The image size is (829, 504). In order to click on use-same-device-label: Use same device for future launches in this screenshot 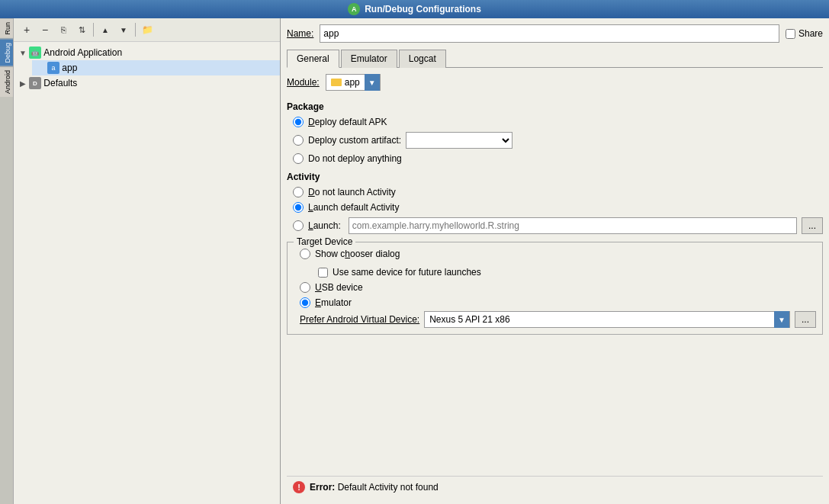, I will do `click(407, 272)`.